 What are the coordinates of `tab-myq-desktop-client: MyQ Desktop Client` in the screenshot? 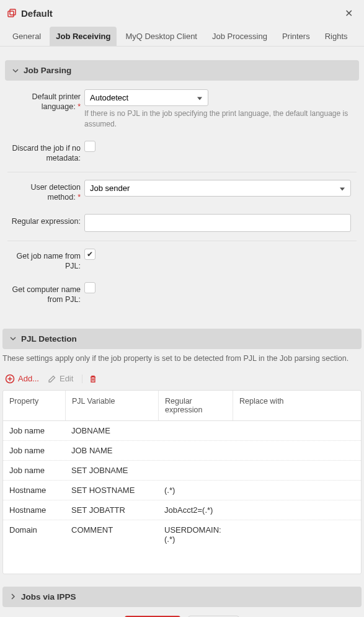 It's located at (161, 36).